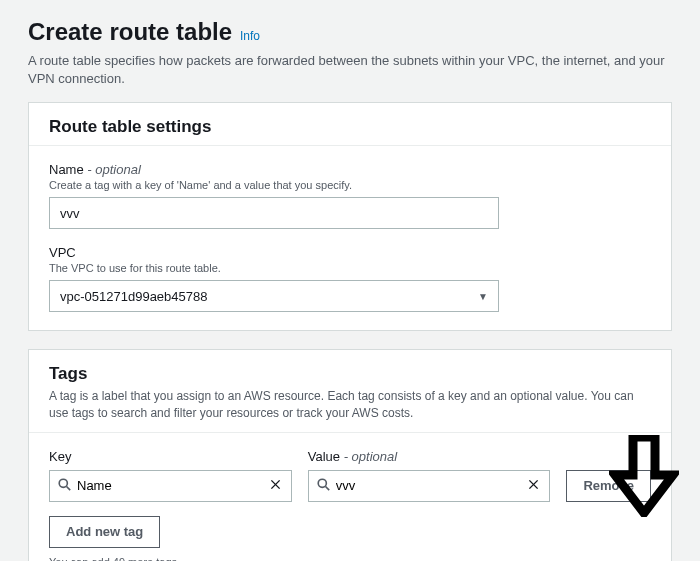 Image resolution: width=700 pixels, height=561 pixels. What do you see at coordinates (350, 185) in the screenshot?
I see `name-help: Create a tag with a key of 'Name' and a …` at bounding box center [350, 185].